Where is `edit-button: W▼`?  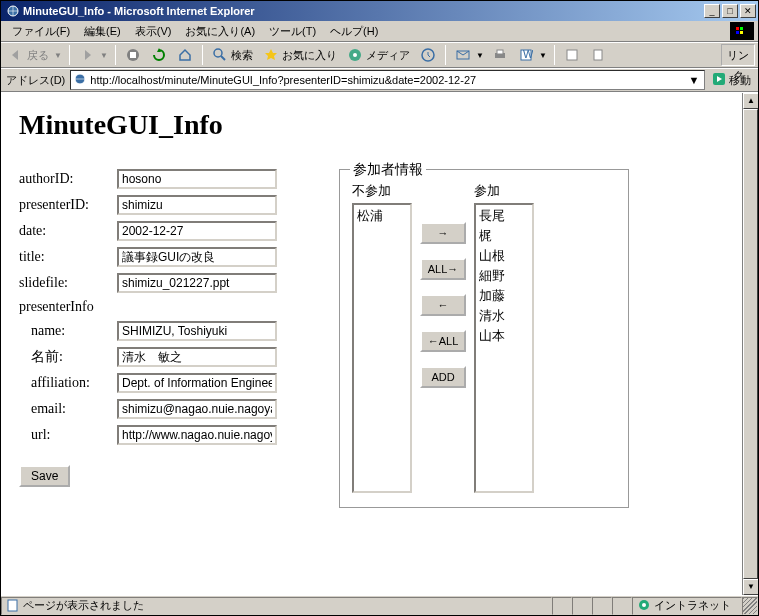 edit-button: W▼ is located at coordinates (532, 55).